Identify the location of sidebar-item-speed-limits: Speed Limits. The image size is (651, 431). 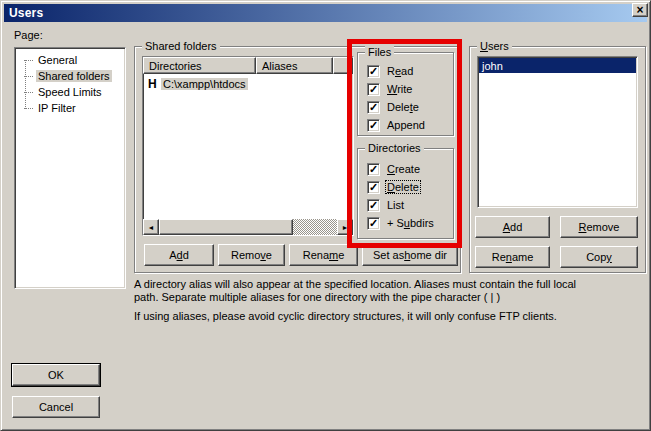
(70, 92).